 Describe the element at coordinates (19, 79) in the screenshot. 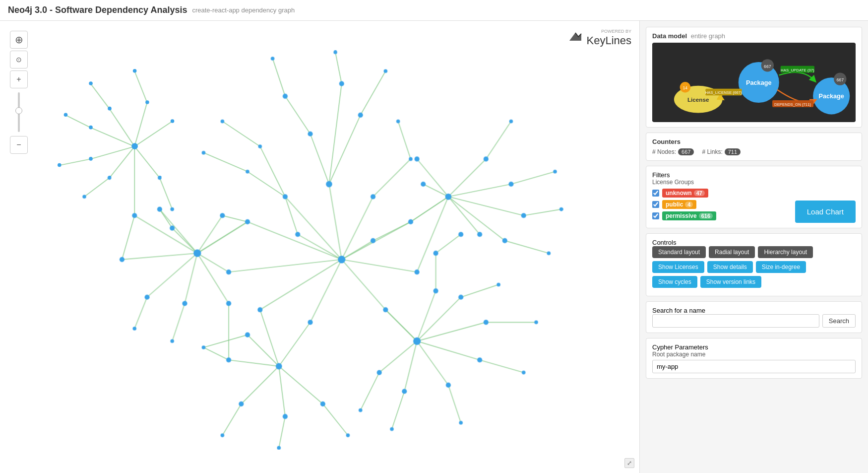

I see `zoom-in-button: +` at that location.